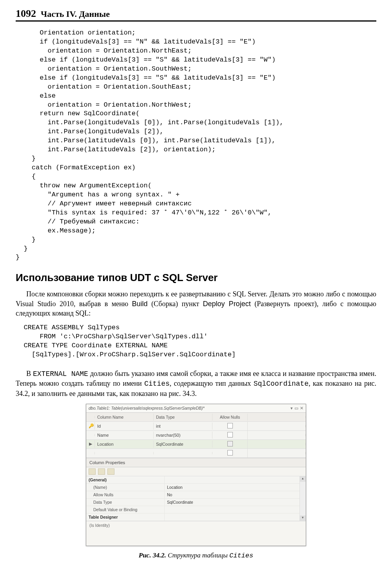 The image size is (392, 588). What do you see at coordinates (196, 303) in the screenshot?
I see `paragraph-1: После компоновки сборки можно переходить…` at bounding box center [196, 303].